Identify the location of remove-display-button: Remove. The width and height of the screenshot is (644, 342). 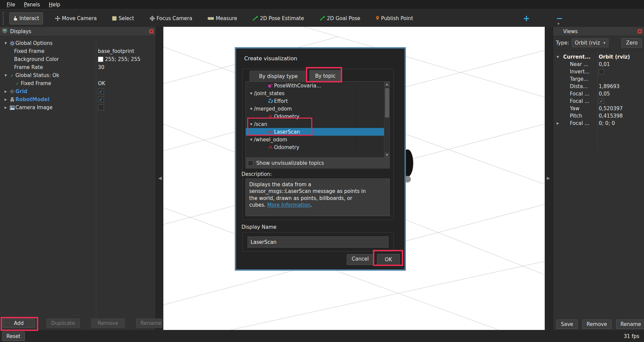
(108, 323).